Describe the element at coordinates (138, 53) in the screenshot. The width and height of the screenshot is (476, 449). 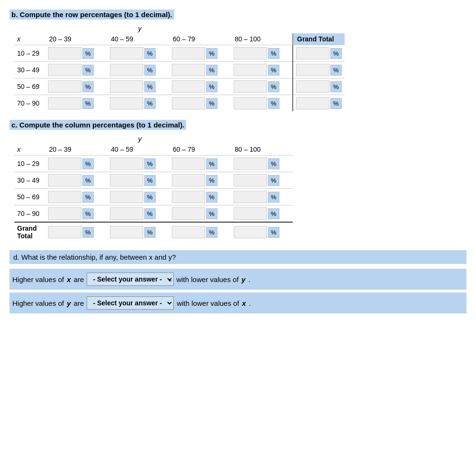
I see `b-r1c2-cell: %` at that location.